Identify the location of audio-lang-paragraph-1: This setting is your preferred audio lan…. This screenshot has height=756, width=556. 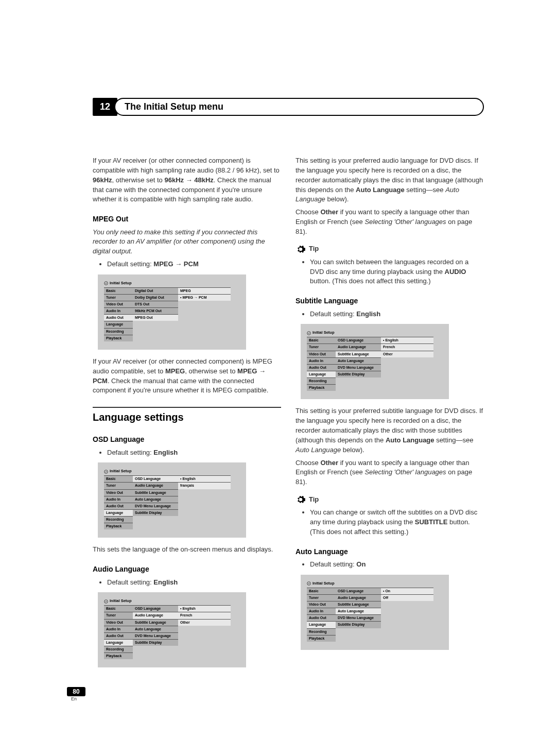
(390, 180).